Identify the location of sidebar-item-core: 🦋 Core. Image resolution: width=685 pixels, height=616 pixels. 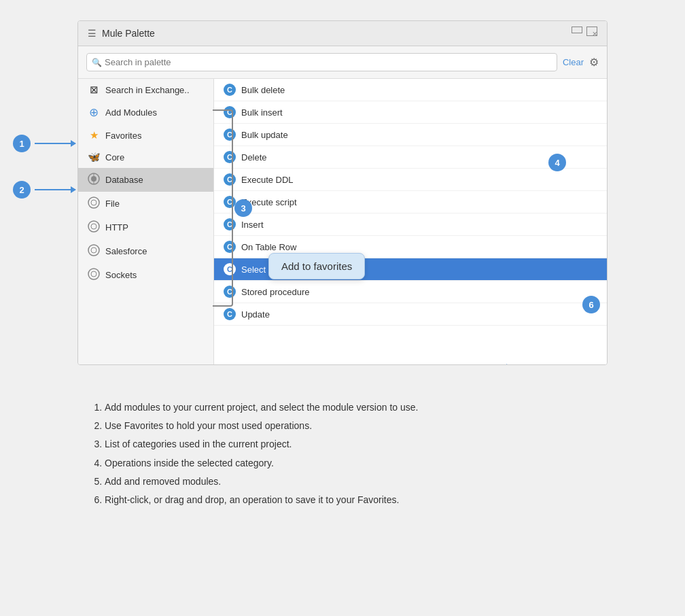
(145, 157).